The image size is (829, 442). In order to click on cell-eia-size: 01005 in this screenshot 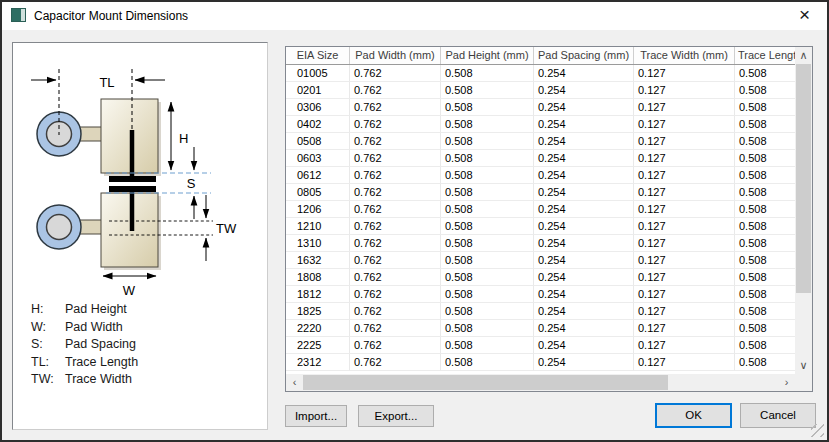, I will do `click(318, 74)`.